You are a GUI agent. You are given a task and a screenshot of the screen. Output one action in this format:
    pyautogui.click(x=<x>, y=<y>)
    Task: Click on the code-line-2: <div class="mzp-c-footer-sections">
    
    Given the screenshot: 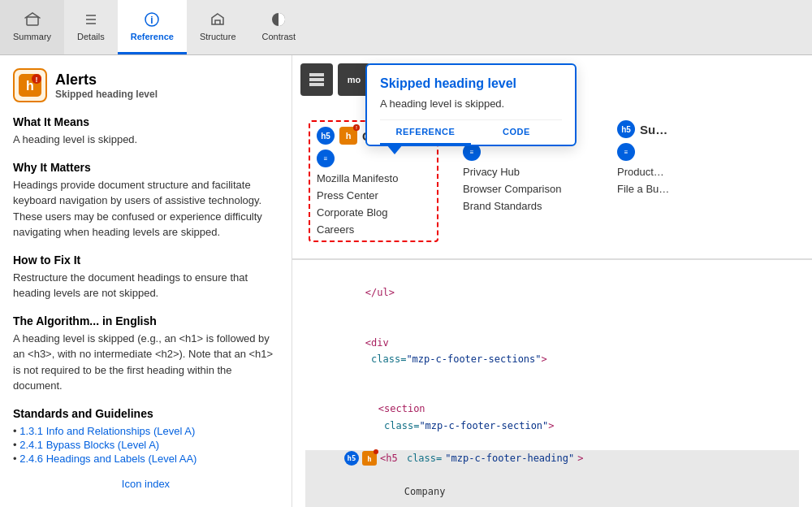 What is the action you would take?
    pyautogui.click(x=552, y=351)
    